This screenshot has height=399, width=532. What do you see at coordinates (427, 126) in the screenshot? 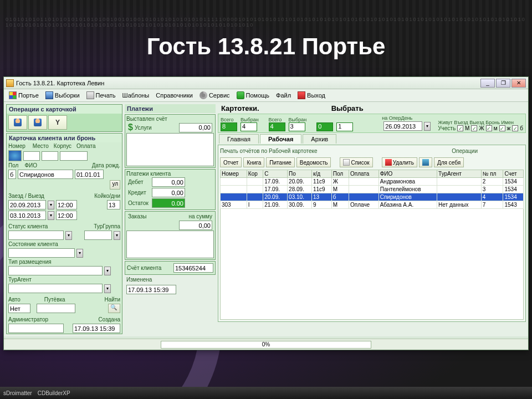
I see `operday-drop: ▾` at bounding box center [427, 126].